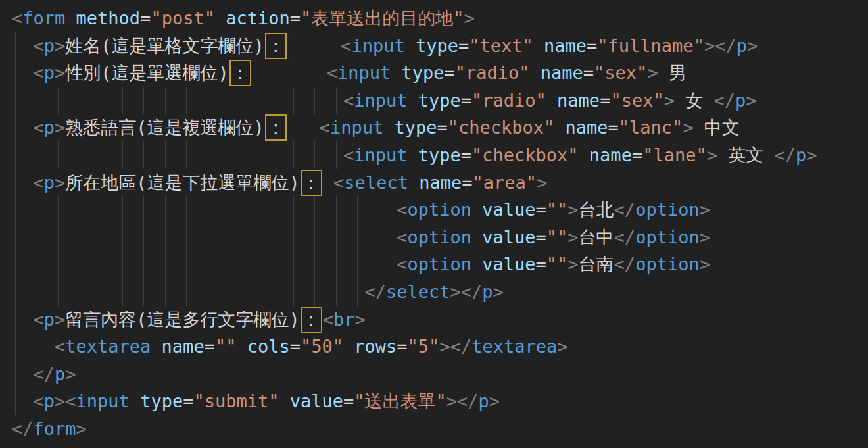 The width and height of the screenshot is (868, 448). What do you see at coordinates (440, 101) in the screenshot?
I see `code-line: <input type="radio" name="sex"> 女 </p>` at bounding box center [440, 101].